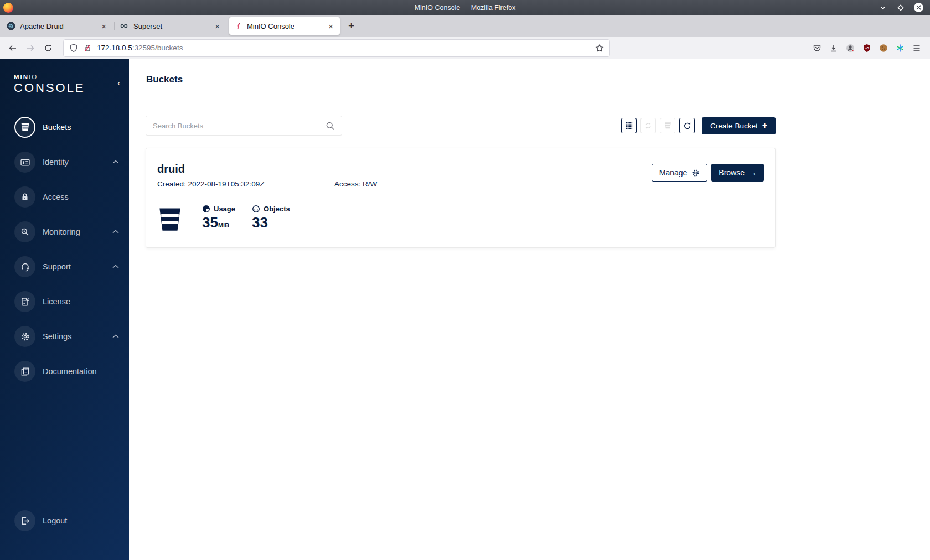 The width and height of the screenshot is (930, 560). What do you see at coordinates (919, 8) in the screenshot?
I see `window-close-button` at bounding box center [919, 8].